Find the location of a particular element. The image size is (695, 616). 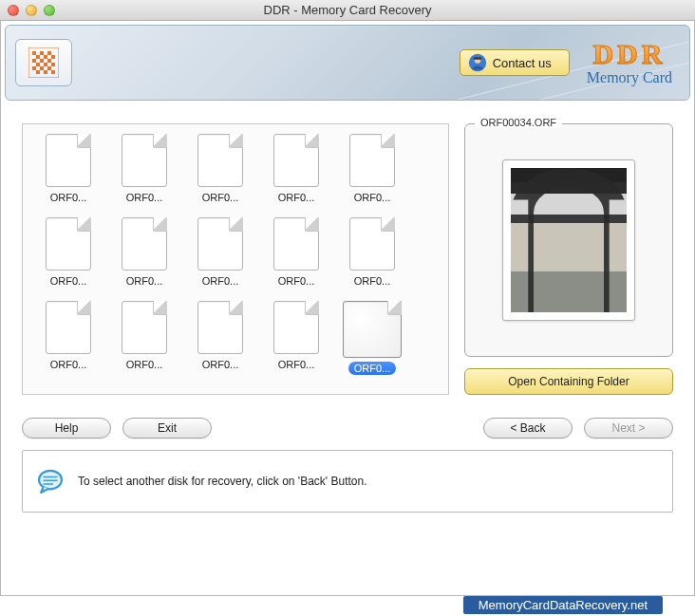

window-title: DDR - Memory Card Recovery is located at coordinates (348, 9).